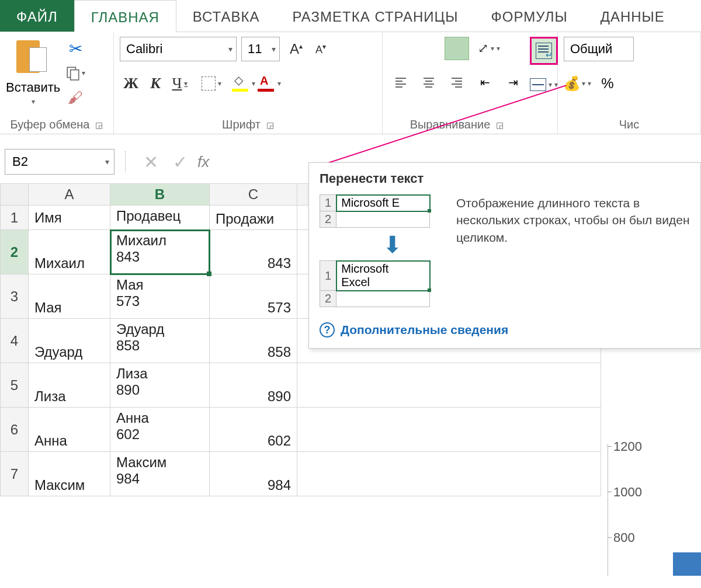 Image resolution: width=701 pixels, height=588 pixels. Describe the element at coordinates (131, 83) in the screenshot. I see `bold-button: Ж` at that location.